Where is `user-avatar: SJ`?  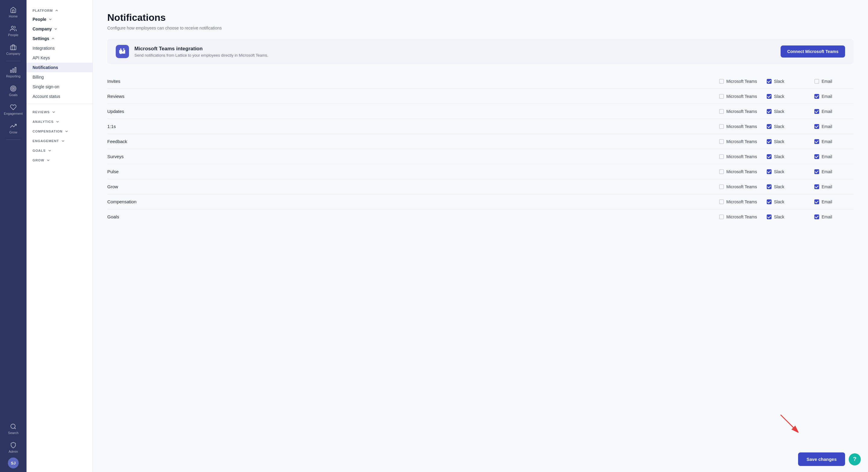 user-avatar: SJ is located at coordinates (13, 463).